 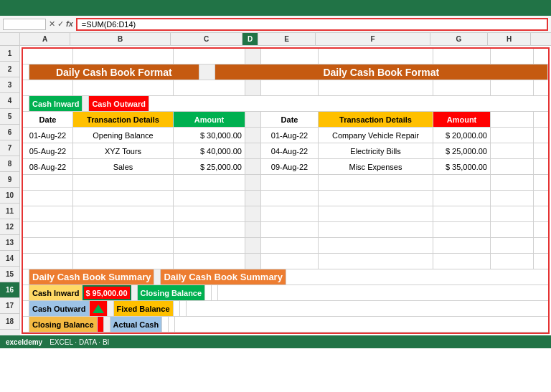 What do you see at coordinates (123, 150) in the screenshot?
I see `inward-detail-2: XYZ Tours` at bounding box center [123, 150].